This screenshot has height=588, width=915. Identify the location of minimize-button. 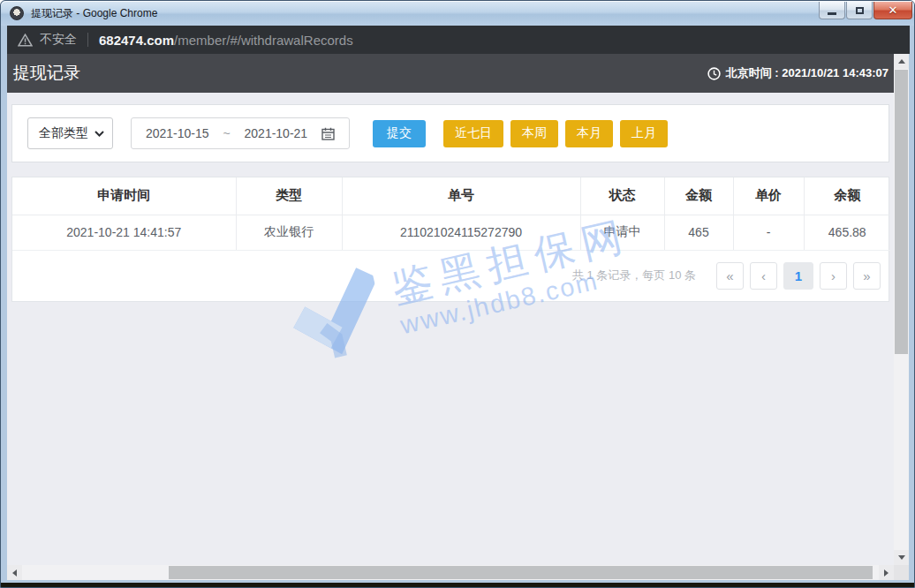
(832, 11).